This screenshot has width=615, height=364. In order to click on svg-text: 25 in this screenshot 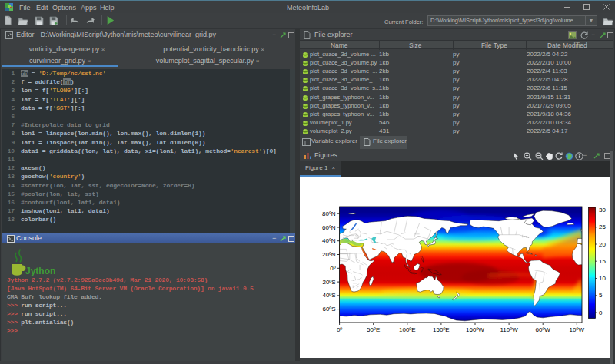, I will do `click(603, 227)`.